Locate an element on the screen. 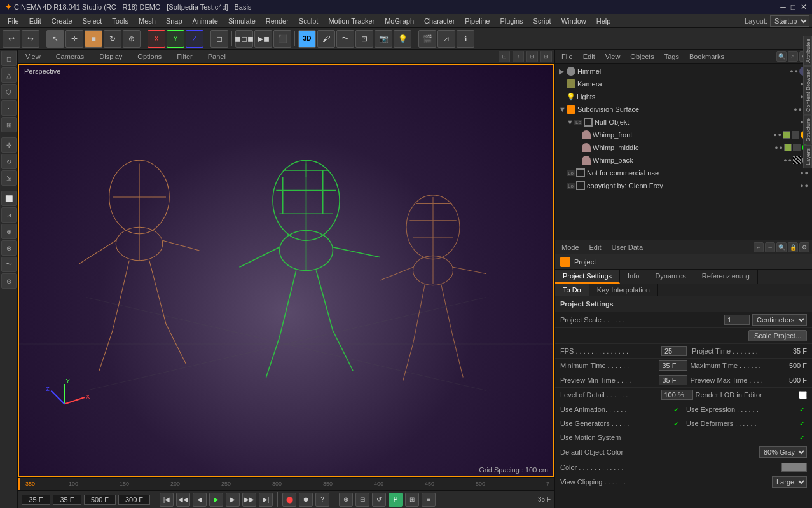 This screenshot has height=508, width=812. add-key-button: ⊕ is located at coordinates (346, 500).